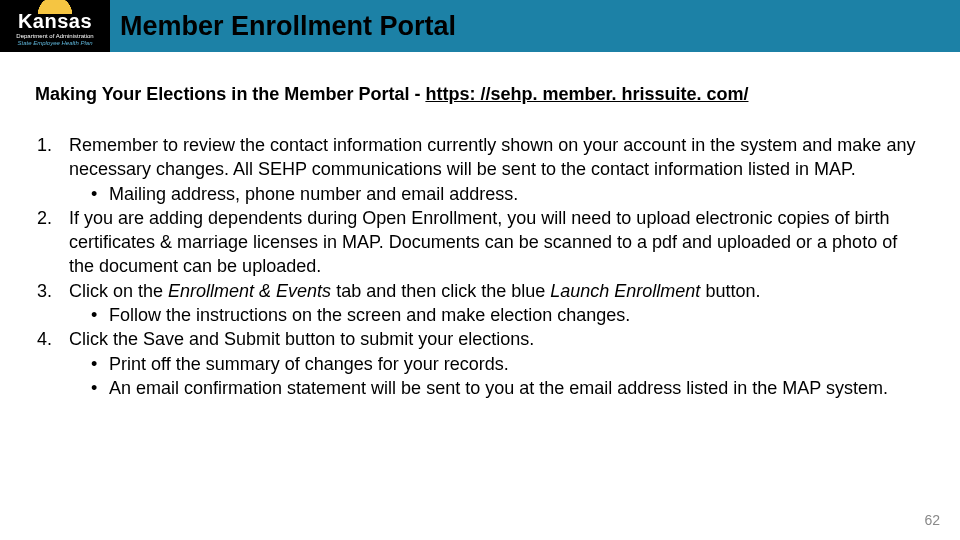 The image size is (960, 540). What do you see at coordinates (288, 26) in the screenshot?
I see `page-title: Member Enrollment Portal` at bounding box center [288, 26].